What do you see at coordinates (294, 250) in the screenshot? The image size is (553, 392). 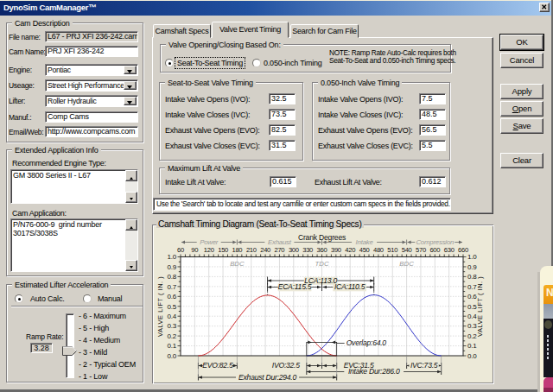 I see `svg-text: 300` at bounding box center [294, 250].